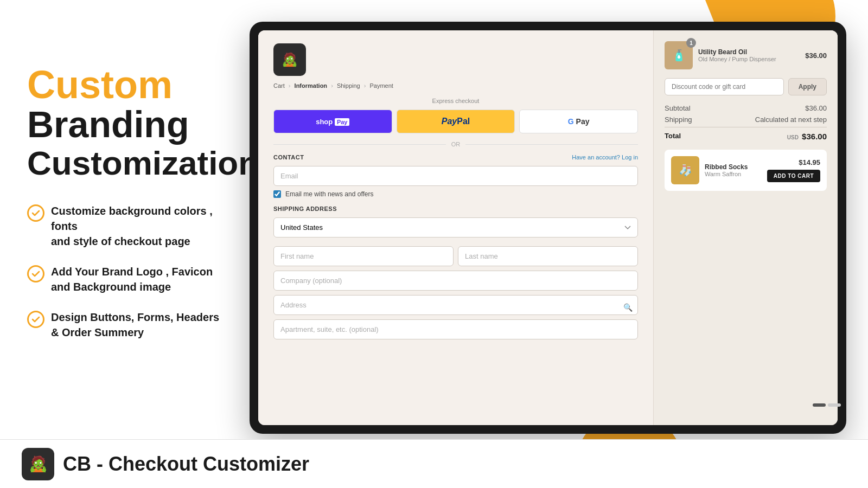 This screenshot has height=488, width=868. I want to click on upsell-right: $14.95 ADD TO CART, so click(794, 170).